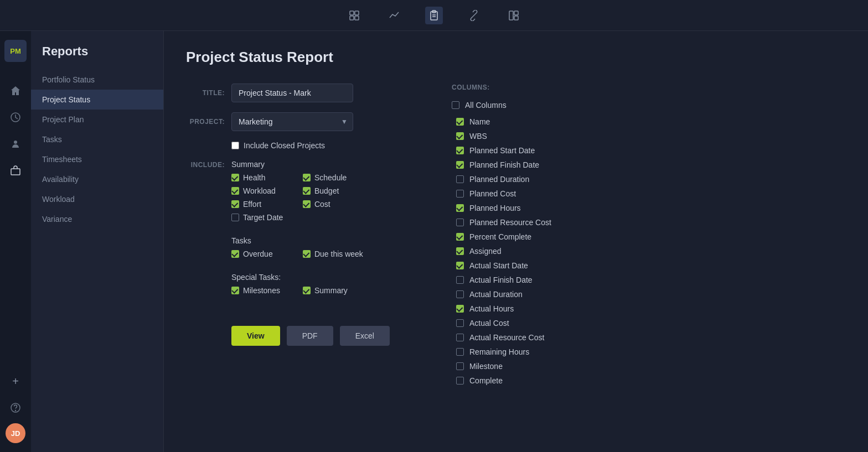 The width and height of the screenshot is (868, 452). What do you see at coordinates (16, 170) in the screenshot?
I see `briefcase-nav-icon` at bounding box center [16, 170].